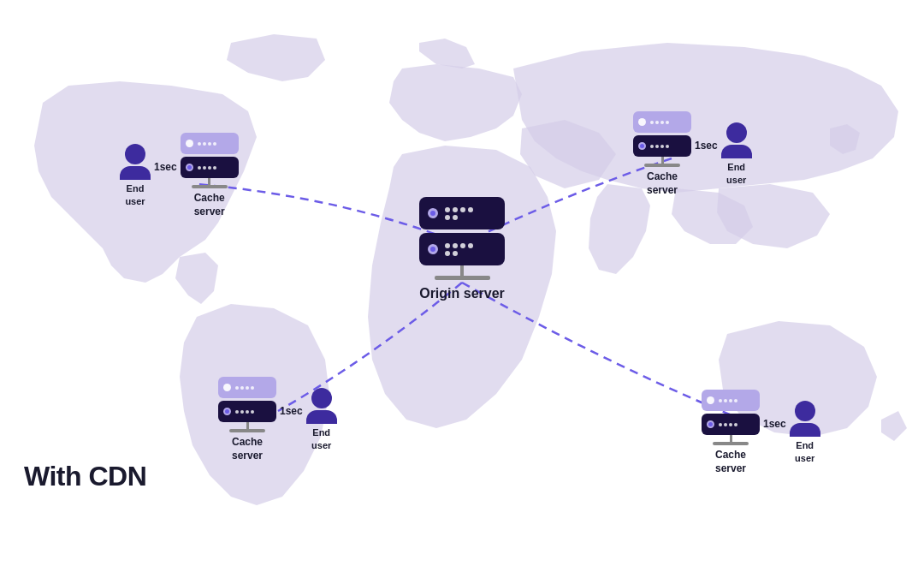 The width and height of the screenshot is (924, 578). What do you see at coordinates (86, 476) in the screenshot?
I see `with-cdn-label: With CDN` at bounding box center [86, 476].